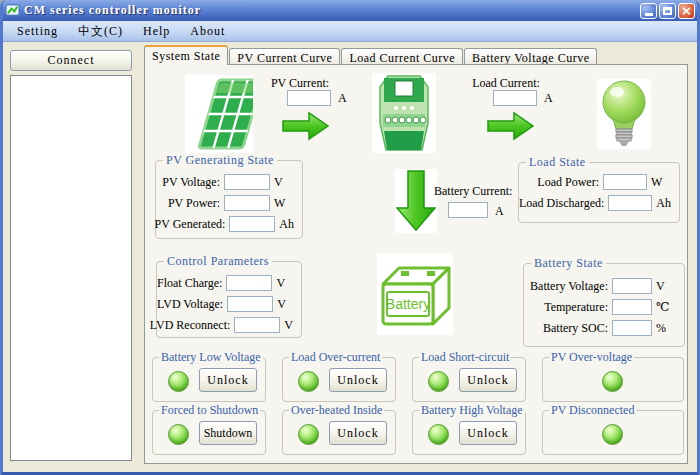  What do you see at coordinates (350, 32) in the screenshot?
I see `menu-bar: Setting 中文(C) Help About` at bounding box center [350, 32].